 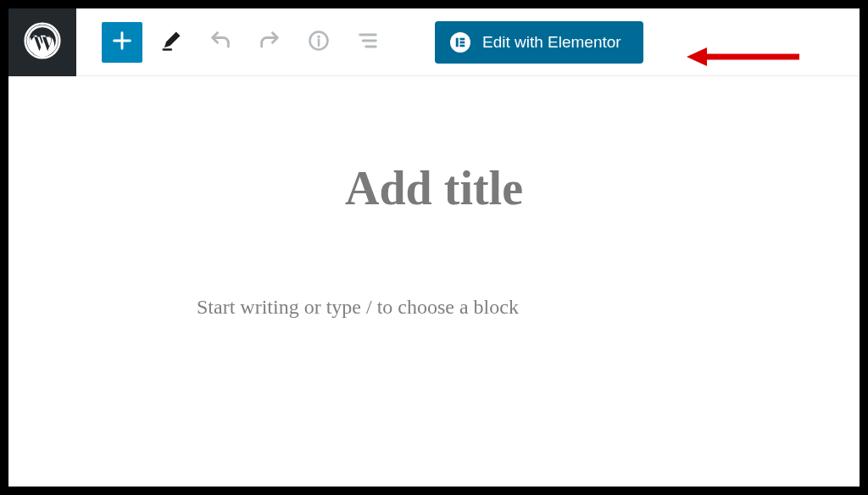 I want to click on annotation-arrow, so click(x=744, y=58).